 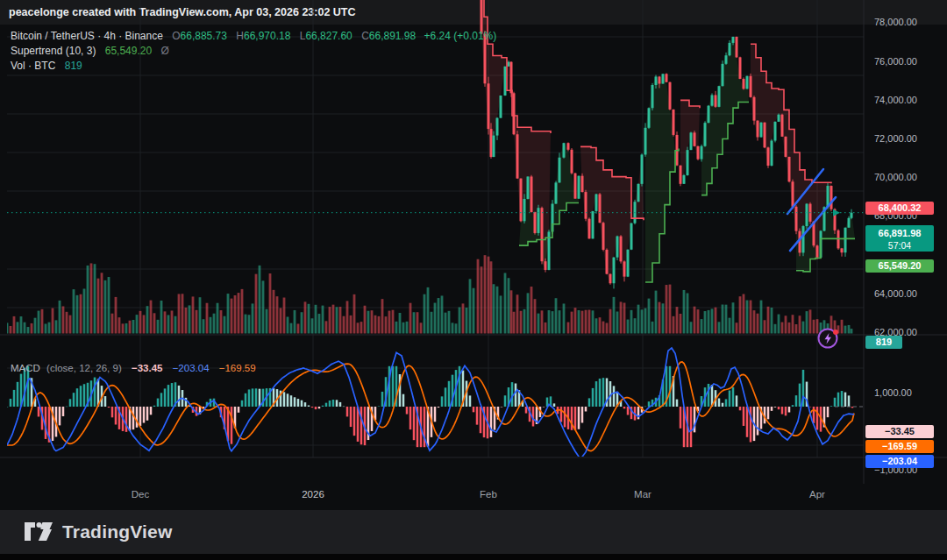 I want to click on notification-dot, so click(x=836, y=332).